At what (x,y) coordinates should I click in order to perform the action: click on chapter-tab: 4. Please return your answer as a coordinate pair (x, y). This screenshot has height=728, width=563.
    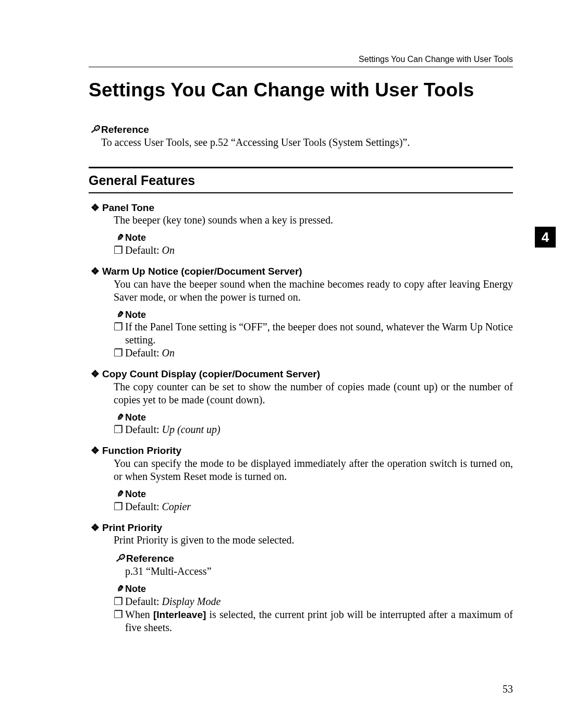
    Looking at the image, I should click on (545, 237).